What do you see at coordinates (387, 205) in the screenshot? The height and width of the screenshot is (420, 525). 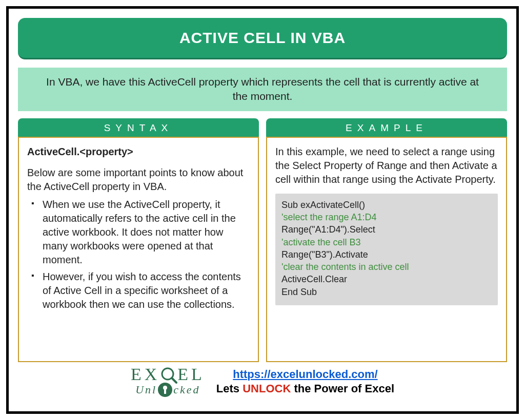 I see `code-line: Sub exActivateCell()` at bounding box center [387, 205].